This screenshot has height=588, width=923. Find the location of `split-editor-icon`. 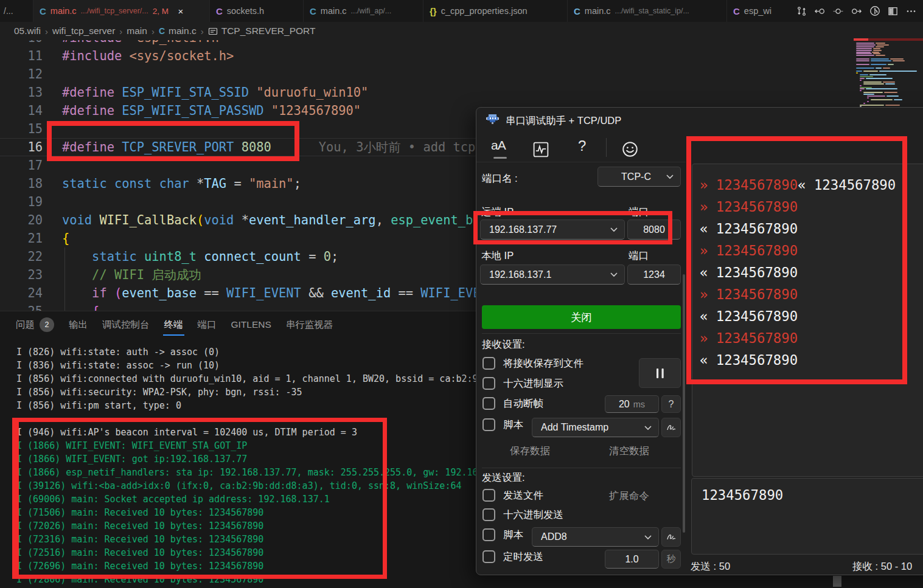

split-editor-icon is located at coordinates (893, 11).